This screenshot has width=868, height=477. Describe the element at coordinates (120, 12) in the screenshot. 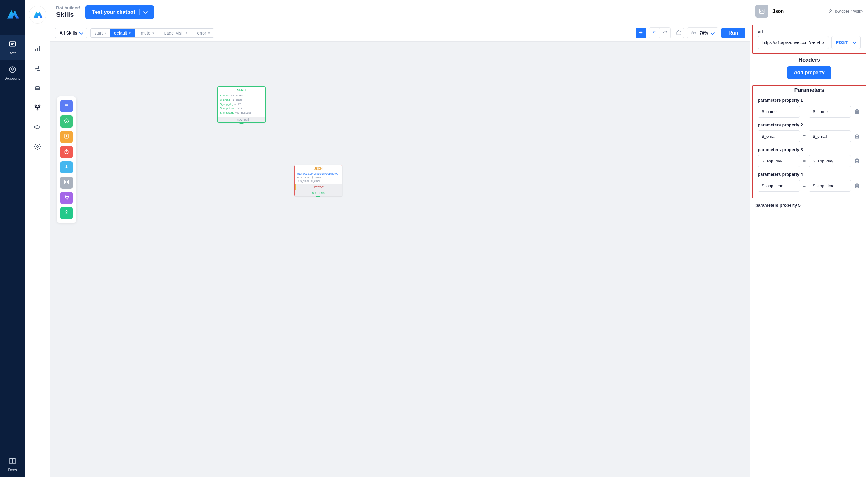

I see `test-chatbot-button: Test your chatbot` at that location.